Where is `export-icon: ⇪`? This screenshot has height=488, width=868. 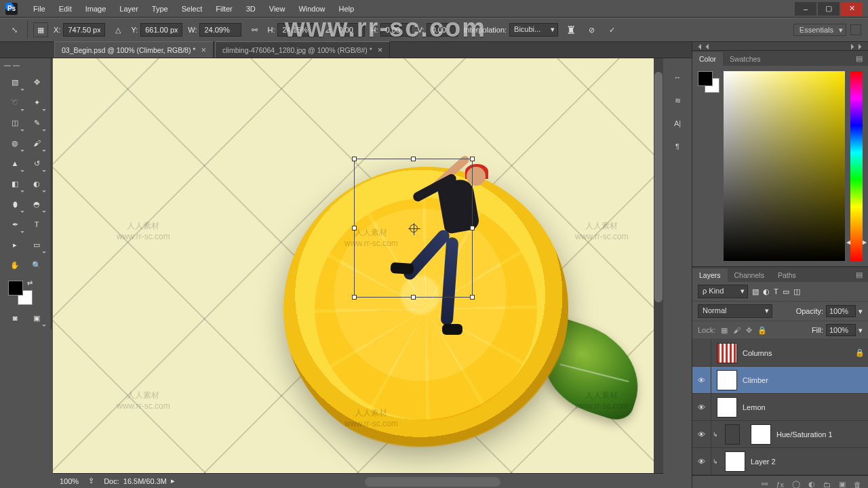 export-icon: ⇪ is located at coordinates (91, 481).